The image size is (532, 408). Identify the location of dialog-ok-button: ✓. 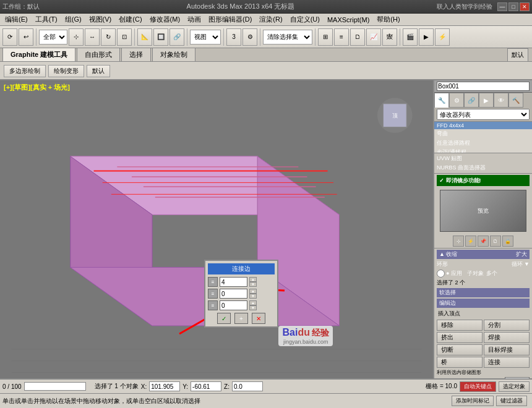
(224, 318).